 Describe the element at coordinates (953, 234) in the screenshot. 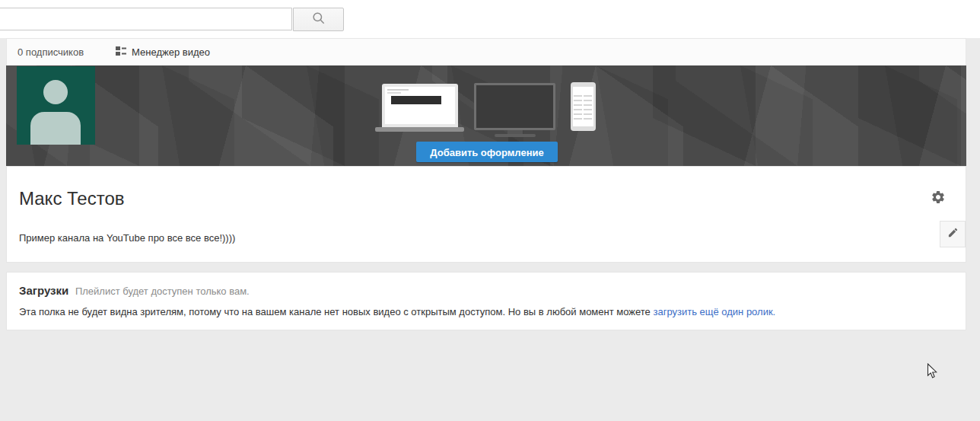

I see `edit-description-button` at that location.